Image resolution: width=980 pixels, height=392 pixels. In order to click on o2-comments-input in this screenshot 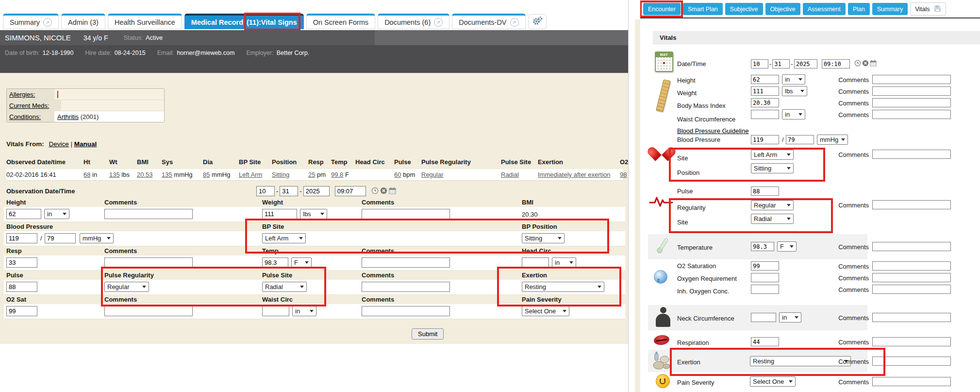, I will do `click(149, 311)`.